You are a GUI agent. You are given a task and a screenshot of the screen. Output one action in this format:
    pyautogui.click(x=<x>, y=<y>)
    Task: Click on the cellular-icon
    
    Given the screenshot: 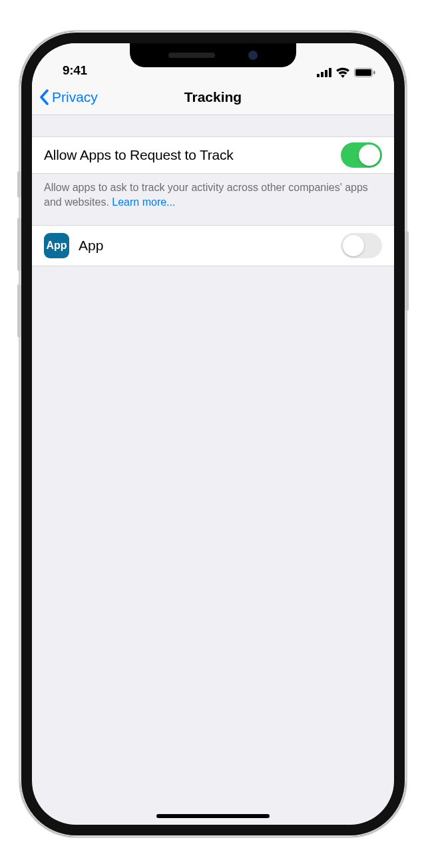 What is the action you would take?
    pyautogui.click(x=324, y=73)
    